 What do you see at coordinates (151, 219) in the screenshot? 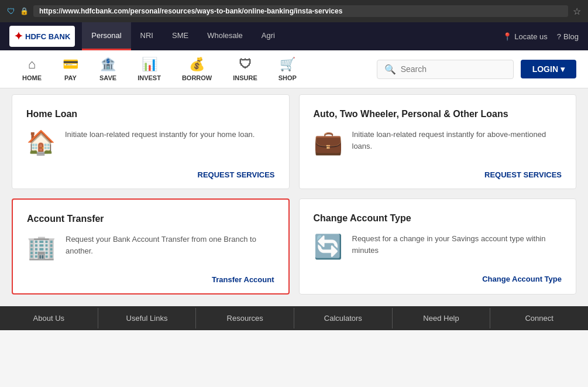
I see `account-transfer-title: Account Transfer` at bounding box center [151, 219].